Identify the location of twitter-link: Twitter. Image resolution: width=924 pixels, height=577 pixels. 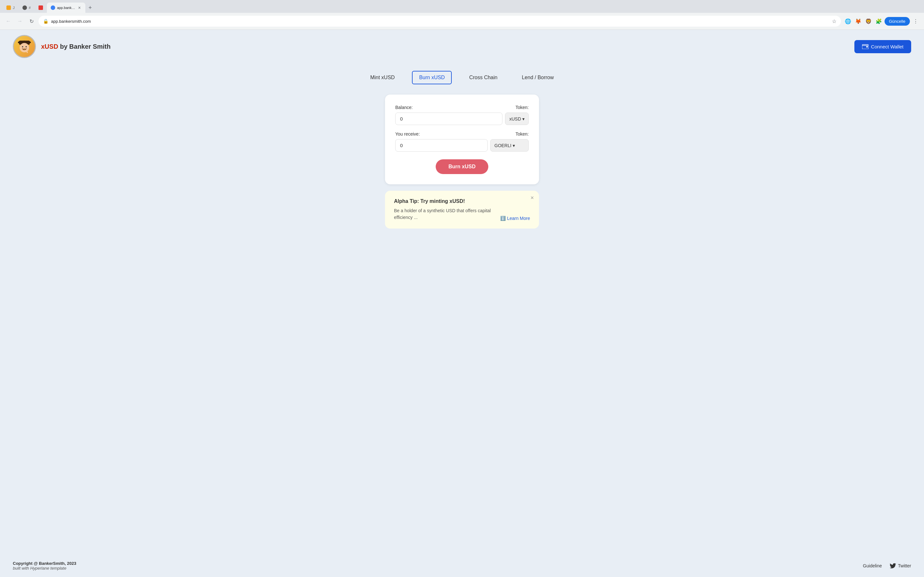
(900, 566).